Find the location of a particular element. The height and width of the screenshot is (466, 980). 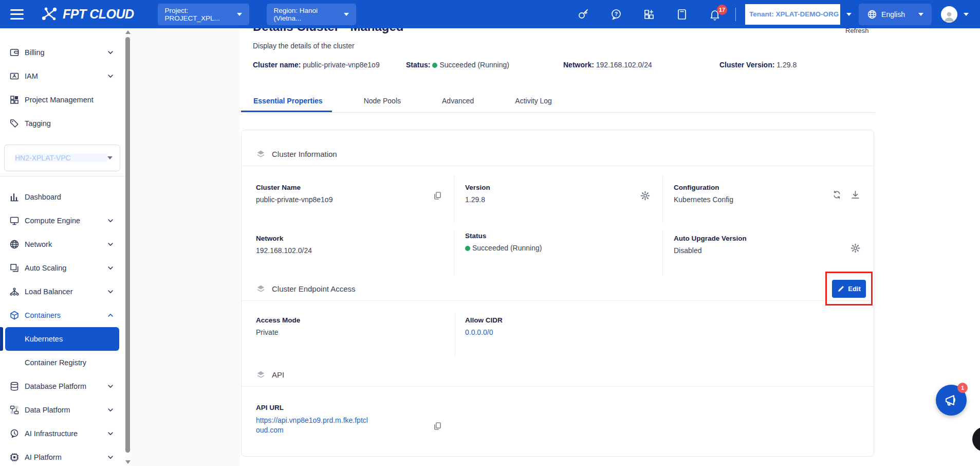

field-allow-cidr: Allow CIDR 0.0.0.0/0 is located at coordinates (484, 326).